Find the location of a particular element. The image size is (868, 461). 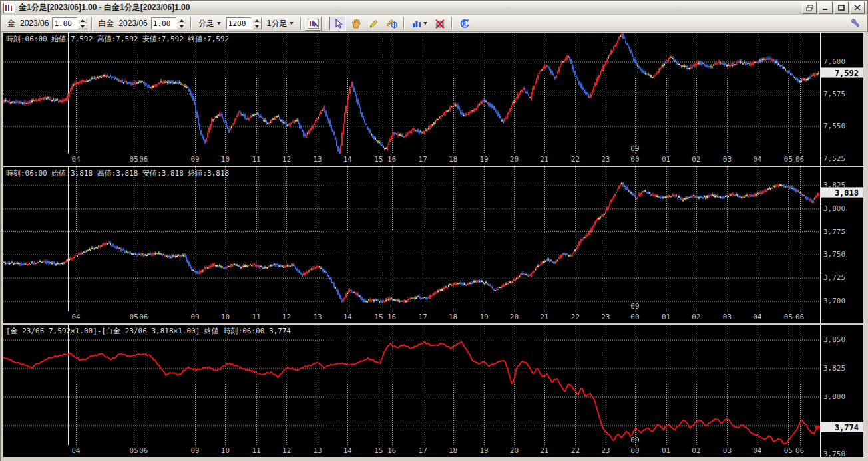

spread-price-axis: 3,8503,8253,8003,7753,7503,774 is located at coordinates (841, 391).